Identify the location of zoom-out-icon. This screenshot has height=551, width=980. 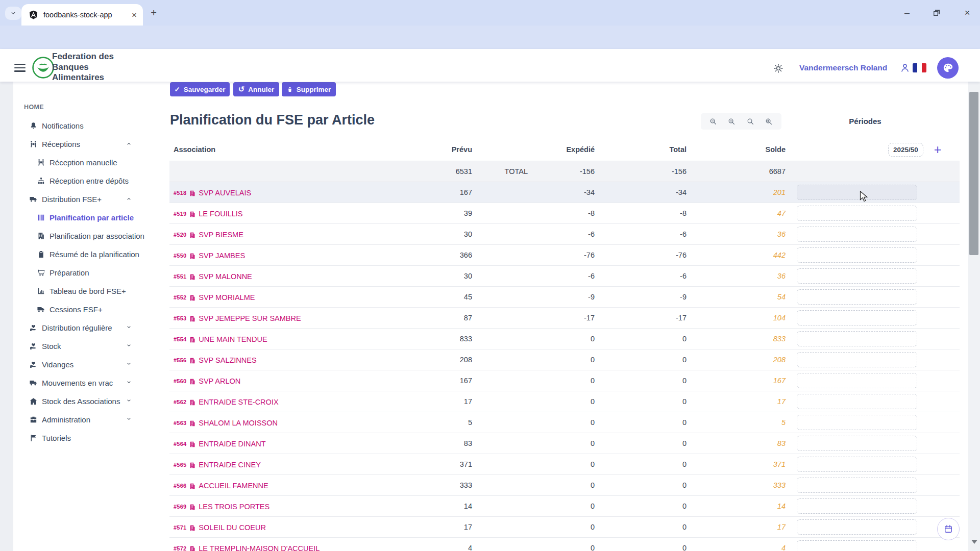
(714, 121).